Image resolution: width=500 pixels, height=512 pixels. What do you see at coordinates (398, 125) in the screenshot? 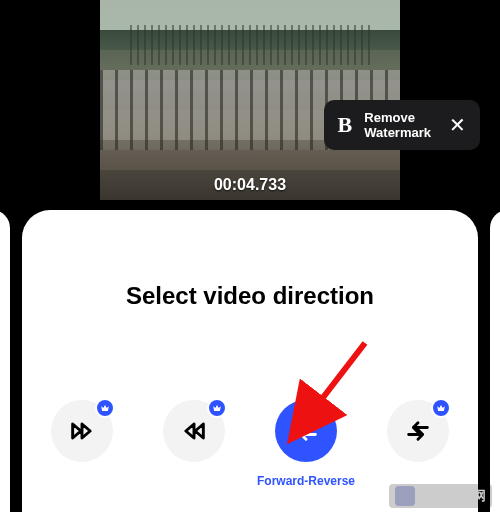
I see `watermark-banner-text: Remove Watermark` at bounding box center [398, 125].